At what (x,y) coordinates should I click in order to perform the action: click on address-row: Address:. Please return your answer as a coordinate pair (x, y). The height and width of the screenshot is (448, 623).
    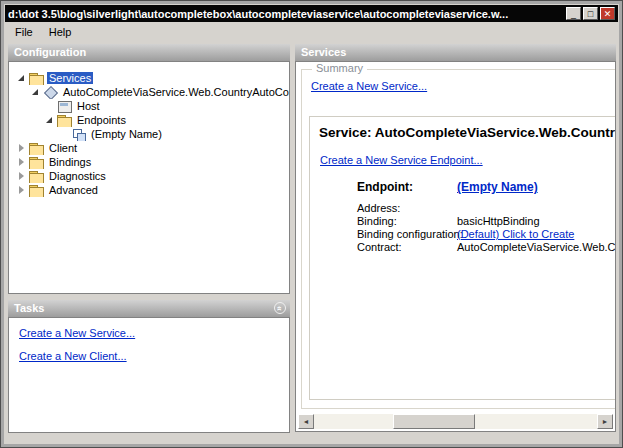
    Looking at the image, I should click on (486, 208).